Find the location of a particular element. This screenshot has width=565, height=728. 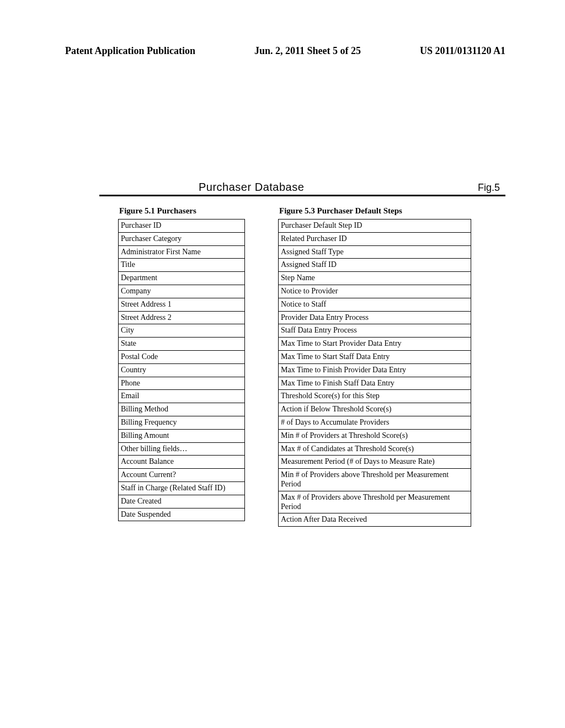

table-row: Action if Below Threshold Score(s) is located at coordinates (375, 410).